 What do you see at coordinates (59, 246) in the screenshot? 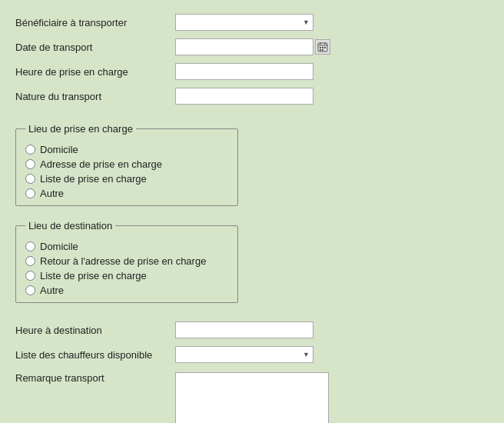
I see `dest-domicile-label: Domicile` at bounding box center [59, 246].